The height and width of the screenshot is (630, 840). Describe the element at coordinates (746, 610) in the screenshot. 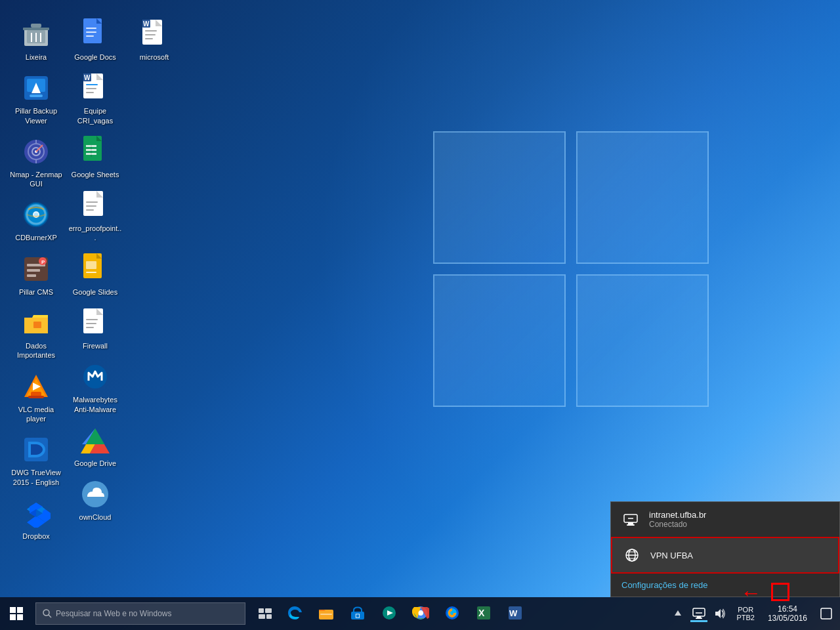

I see `language-layout: POR` at that location.